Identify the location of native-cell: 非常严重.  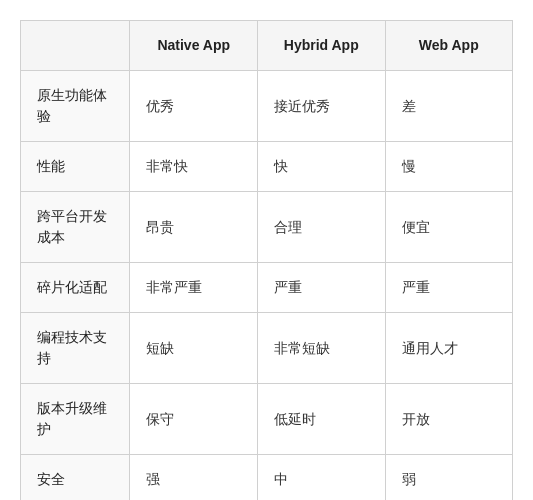
(194, 288).